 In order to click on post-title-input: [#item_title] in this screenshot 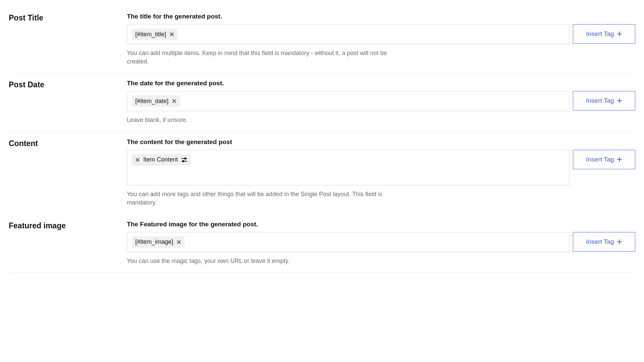, I will do `click(348, 34)`.